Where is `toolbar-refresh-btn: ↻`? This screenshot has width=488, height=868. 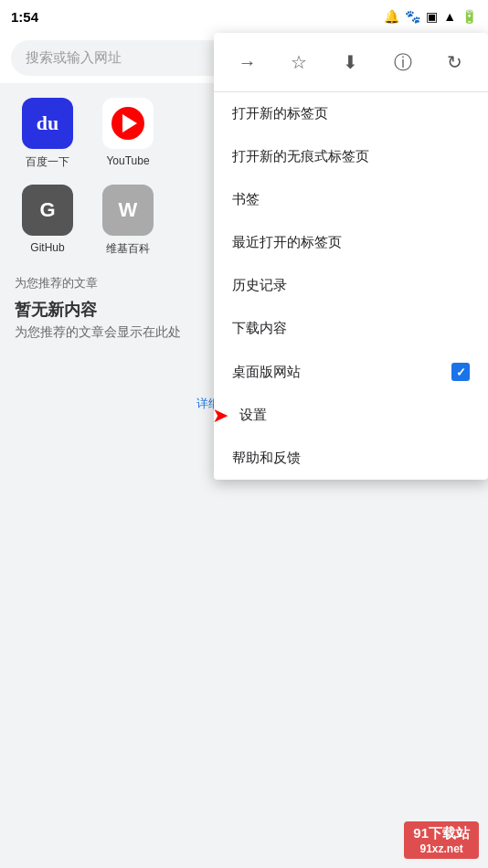 toolbar-refresh-btn: ↻ is located at coordinates (455, 62).